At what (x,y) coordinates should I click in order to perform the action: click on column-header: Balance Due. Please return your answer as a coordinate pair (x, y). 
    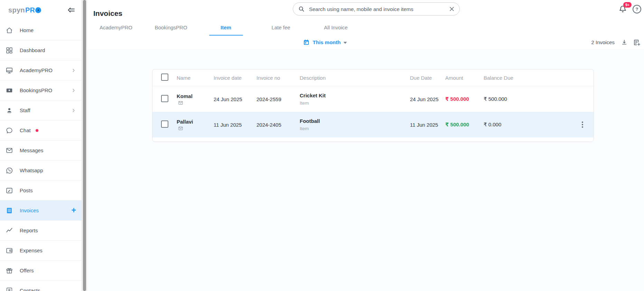
    Looking at the image, I should click on (512, 78).